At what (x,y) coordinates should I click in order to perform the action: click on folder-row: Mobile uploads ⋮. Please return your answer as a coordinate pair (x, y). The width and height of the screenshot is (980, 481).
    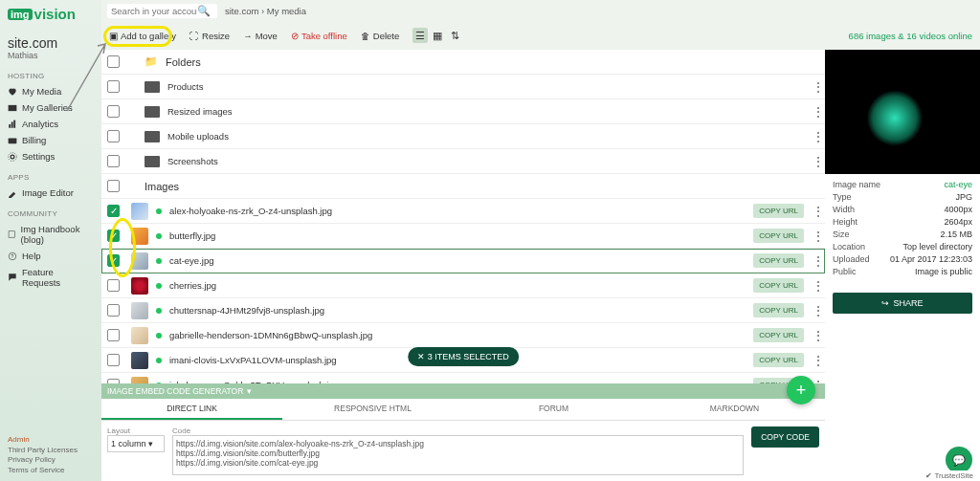
    Looking at the image, I should click on (463, 137).